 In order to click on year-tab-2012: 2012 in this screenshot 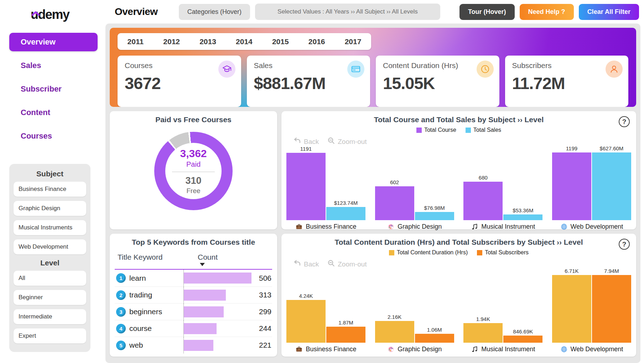, I will do `click(172, 42)`.